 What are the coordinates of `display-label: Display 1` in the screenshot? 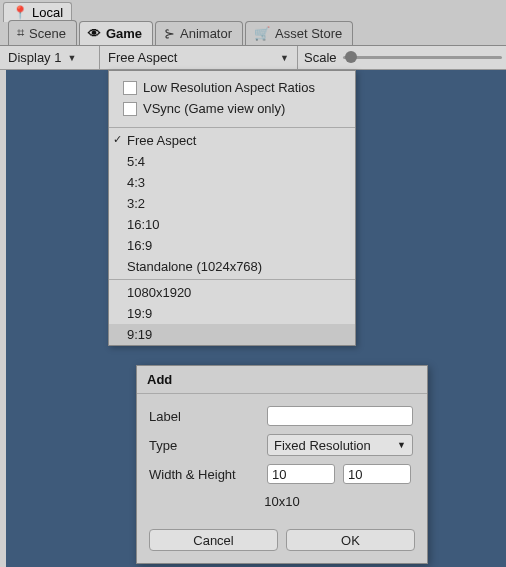 It's located at (34, 58).